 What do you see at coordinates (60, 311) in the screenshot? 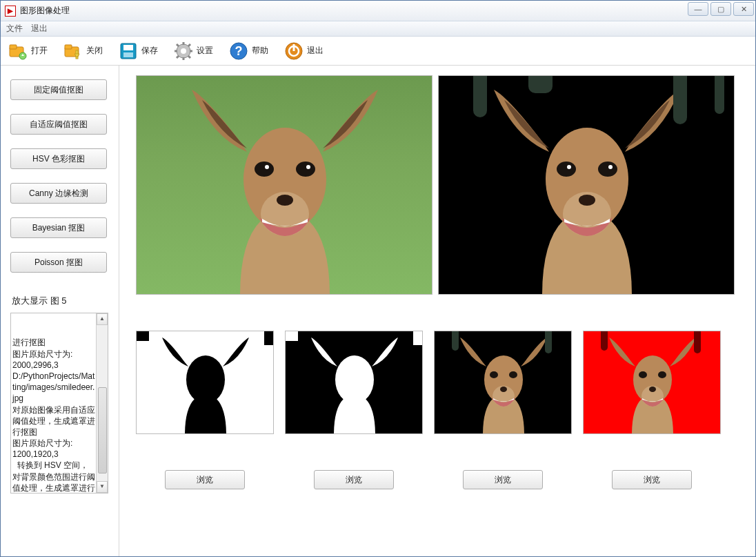
I see `sidebar: 固定阈值抠图 自适应阈值抠图 HSV 色彩抠图 Canny 边缘检测 Bayes…` at bounding box center [60, 311].